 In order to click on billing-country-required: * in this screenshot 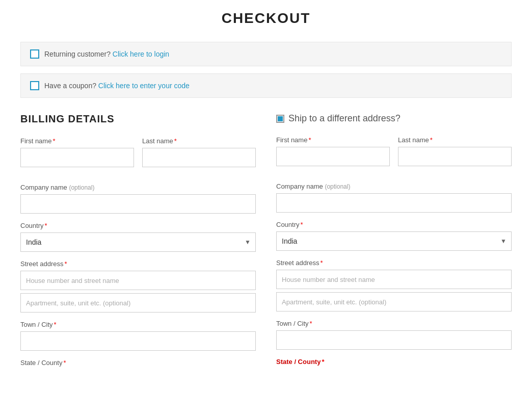, I will do `click(46, 225)`.